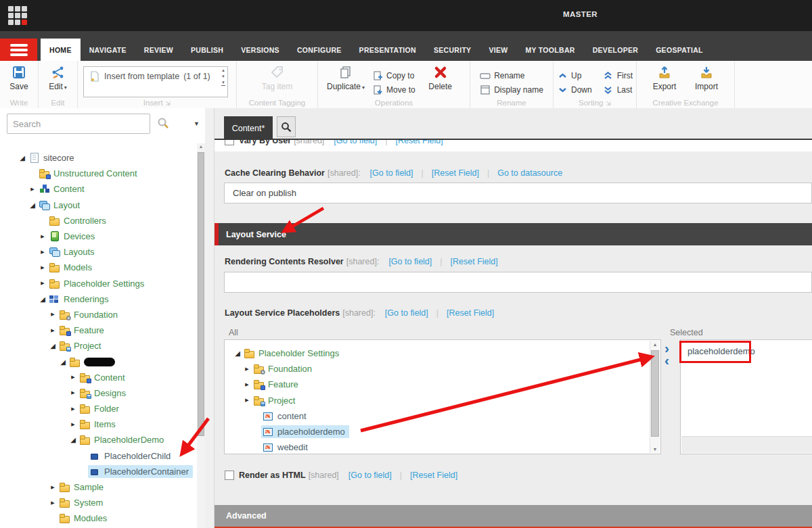 This screenshot has height=528, width=812. What do you see at coordinates (61, 50) in the screenshot?
I see `tab-home: HOME` at bounding box center [61, 50].